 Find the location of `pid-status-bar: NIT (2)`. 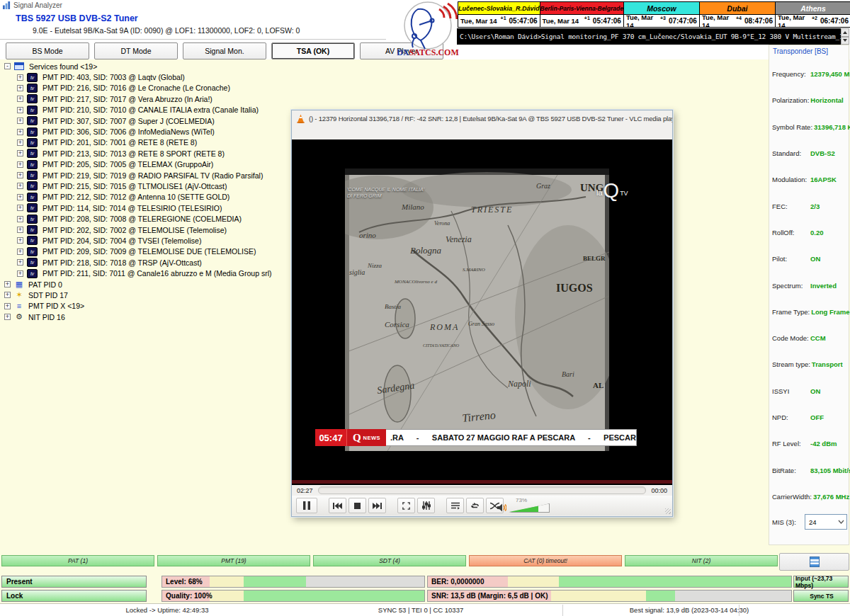

pid-status-bar: NIT (2) is located at coordinates (701, 561).